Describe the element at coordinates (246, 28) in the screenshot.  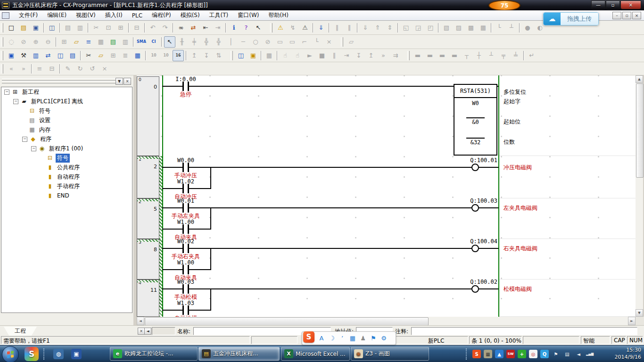
I see `help-topics-icon: ?` at that location.